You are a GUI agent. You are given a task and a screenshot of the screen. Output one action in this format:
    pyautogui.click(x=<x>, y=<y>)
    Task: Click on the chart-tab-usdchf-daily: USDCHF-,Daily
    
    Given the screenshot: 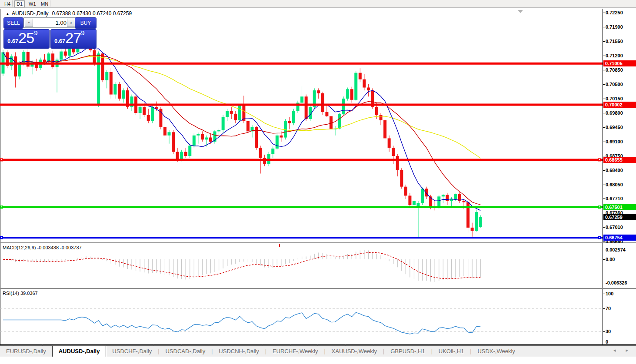 What is the action you would take?
    pyautogui.click(x=132, y=351)
    